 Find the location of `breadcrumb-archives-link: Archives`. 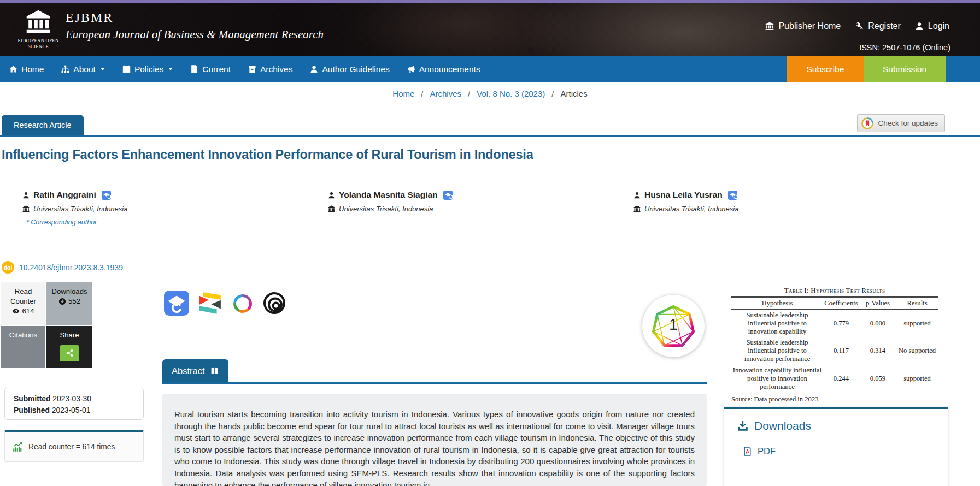

breadcrumb-archives-link: Archives is located at coordinates (446, 94).